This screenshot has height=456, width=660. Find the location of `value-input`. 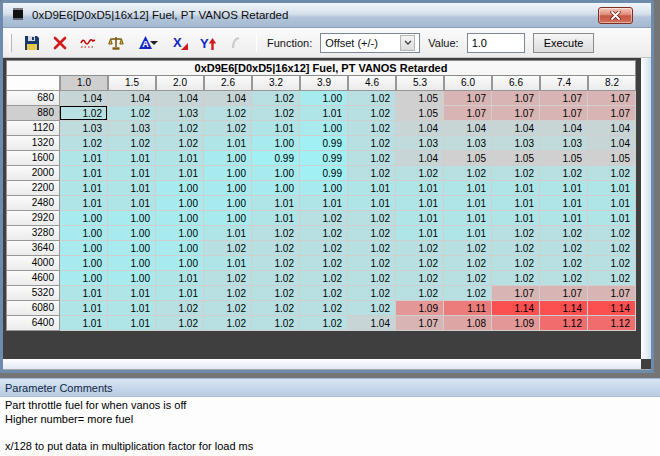

value-input is located at coordinates (496, 43).